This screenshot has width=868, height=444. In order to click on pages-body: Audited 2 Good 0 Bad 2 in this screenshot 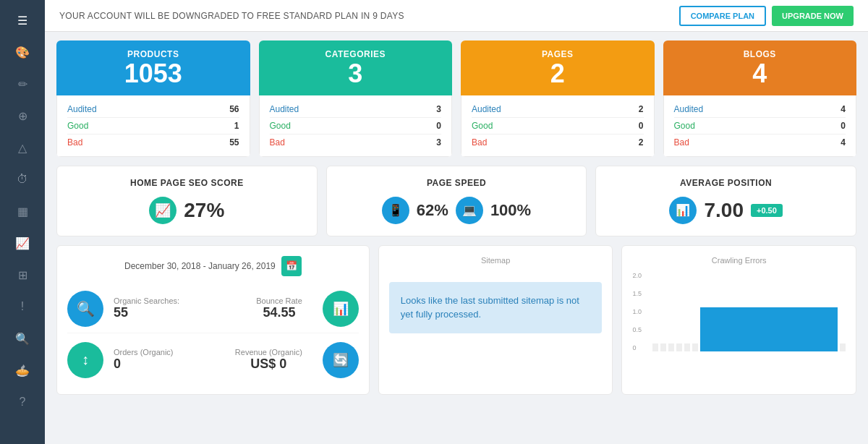, I will do `click(558, 126)`.